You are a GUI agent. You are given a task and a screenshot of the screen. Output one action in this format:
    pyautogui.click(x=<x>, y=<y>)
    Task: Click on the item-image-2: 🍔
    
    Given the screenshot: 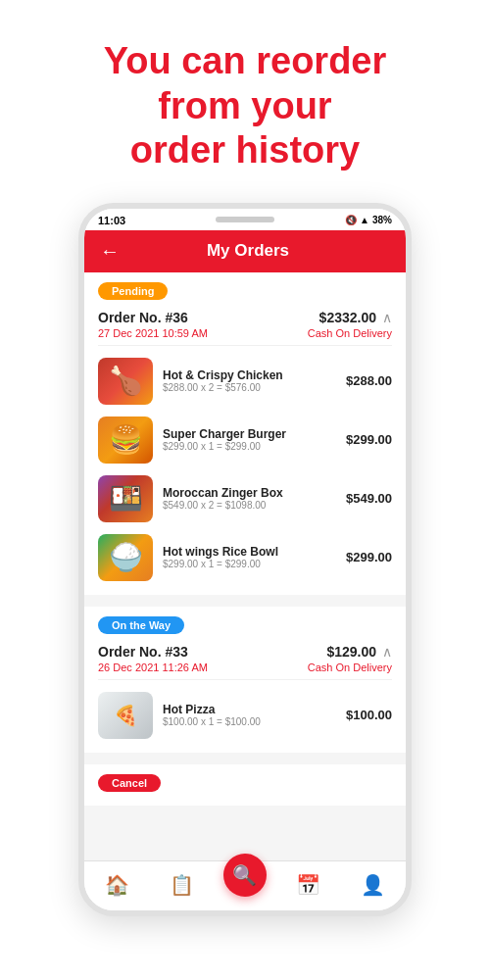 What is the action you would take?
    pyautogui.click(x=125, y=440)
    